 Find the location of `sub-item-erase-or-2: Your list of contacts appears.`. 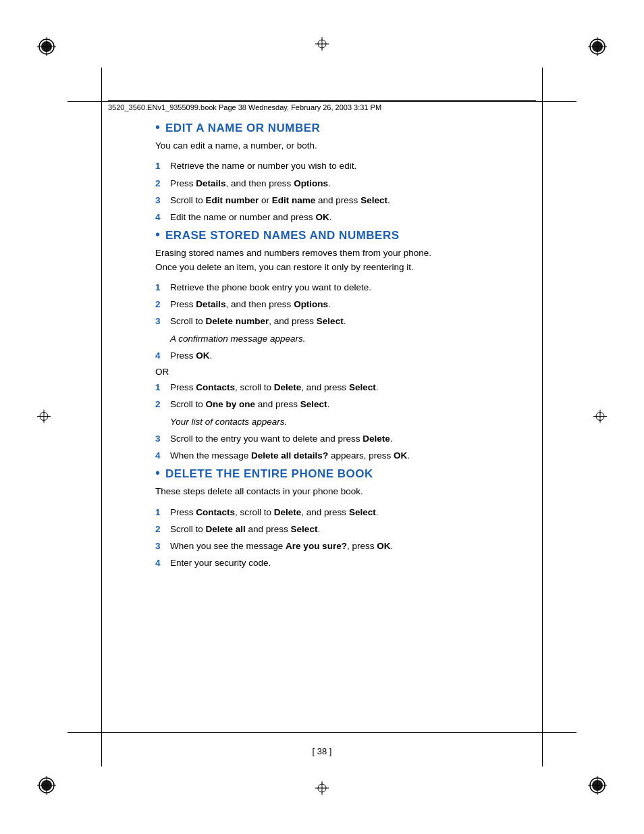

sub-item-erase-or-2: Your list of contacts appears. is located at coordinates (353, 422).